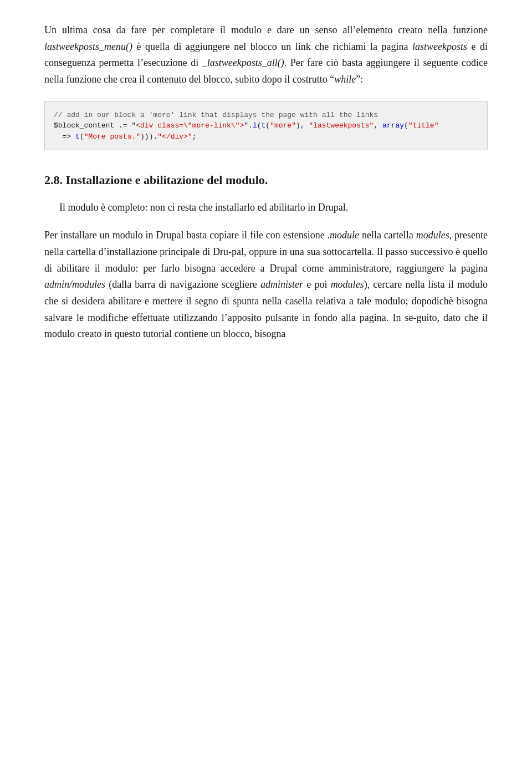 Image resolution: width=532 pixels, height=770 pixels. I want to click on inline-admin-modules: admin/modules, so click(75, 284).